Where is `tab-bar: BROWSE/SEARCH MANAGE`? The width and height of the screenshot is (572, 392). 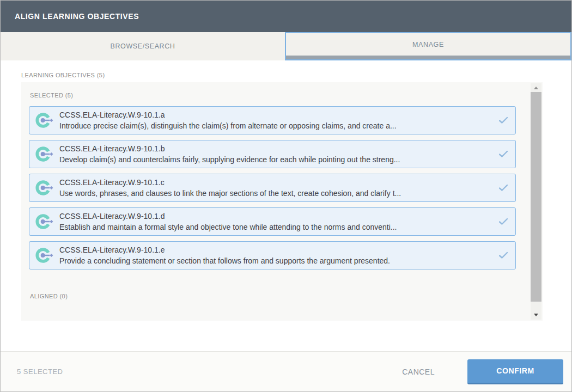
tab-bar: BROWSE/SEARCH MANAGE is located at coordinates (286, 46).